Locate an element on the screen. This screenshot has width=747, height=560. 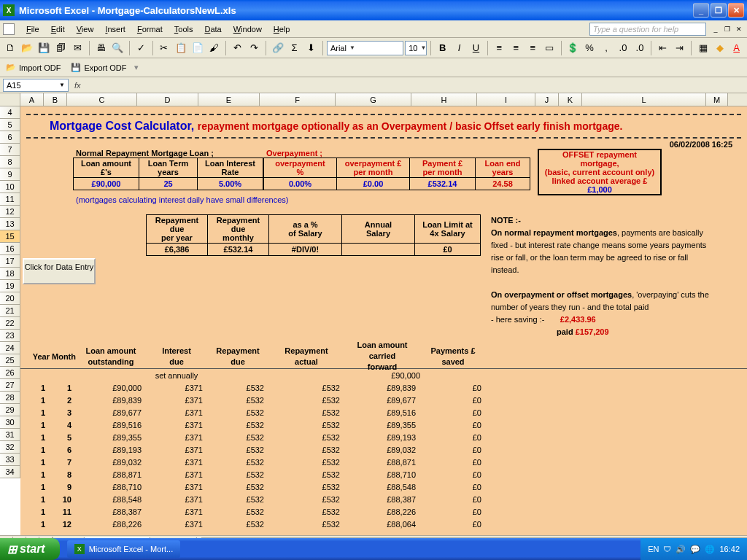
col-header-H: H is located at coordinates (444, 99).